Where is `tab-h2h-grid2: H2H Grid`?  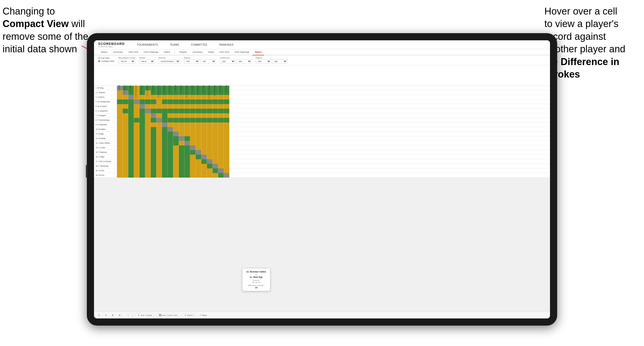 tab-h2h-grid2: H2H Grid is located at coordinates (224, 52).